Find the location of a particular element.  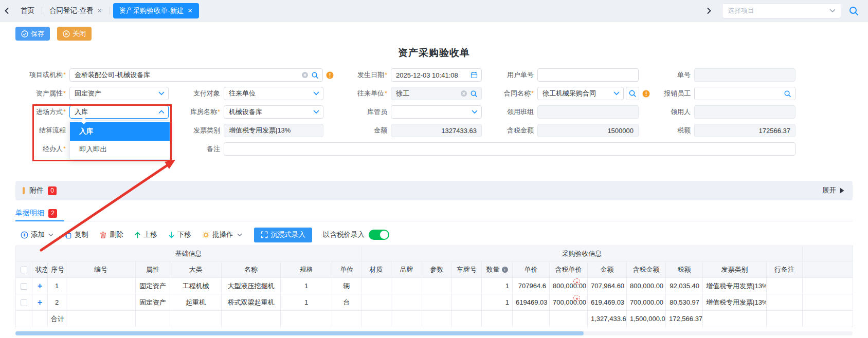

save-button: 保存 is located at coordinates (33, 34).